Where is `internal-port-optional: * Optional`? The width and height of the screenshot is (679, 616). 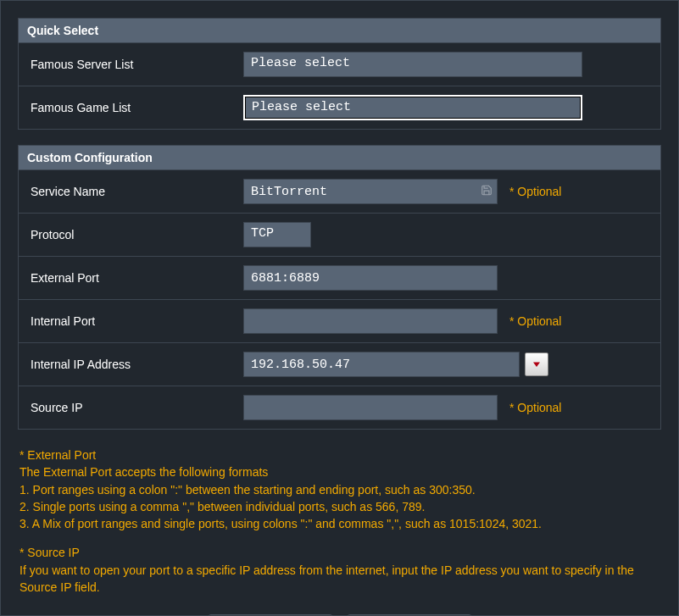 internal-port-optional: * Optional is located at coordinates (536, 321).